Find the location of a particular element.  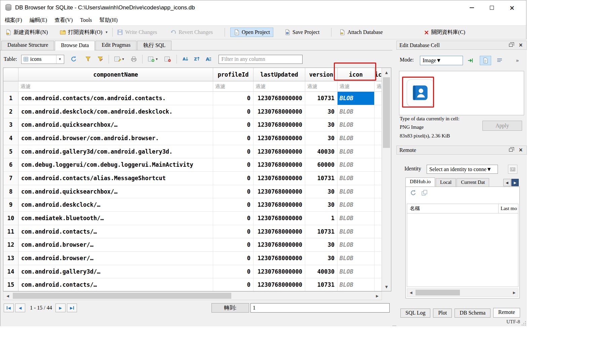

sort-desc-button: Z is located at coordinates (197, 59).